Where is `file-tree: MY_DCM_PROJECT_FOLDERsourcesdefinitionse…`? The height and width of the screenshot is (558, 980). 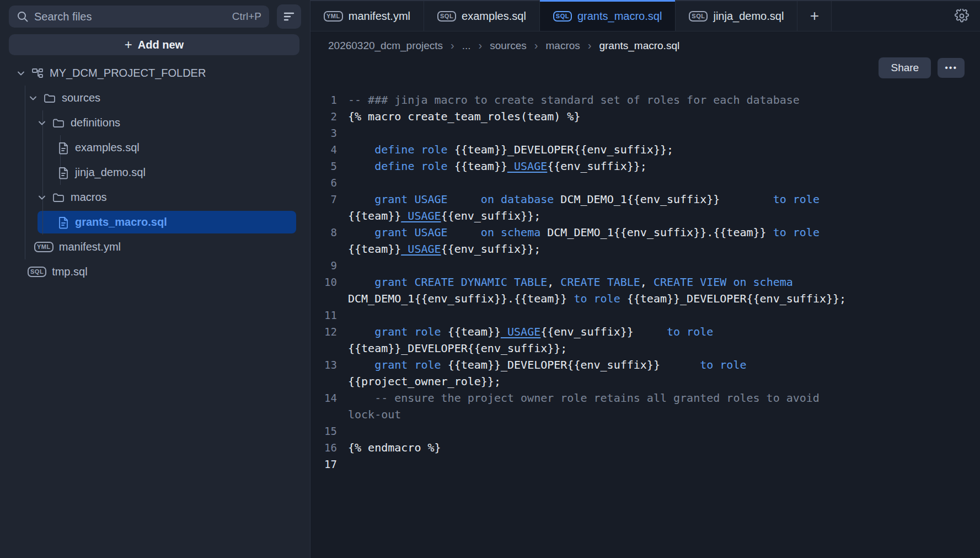
file-tree: MY_DCM_PROJECT_FOLDERsourcesdefinitionse… is located at coordinates (155, 172).